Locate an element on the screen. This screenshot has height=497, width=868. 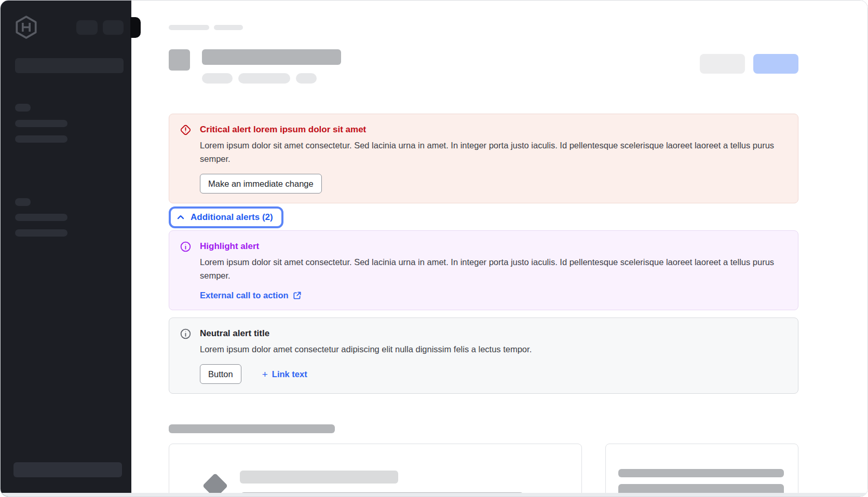
critical-alert-banner: Critical alert lorem ipsum dolor sit ame… is located at coordinates (484, 159).